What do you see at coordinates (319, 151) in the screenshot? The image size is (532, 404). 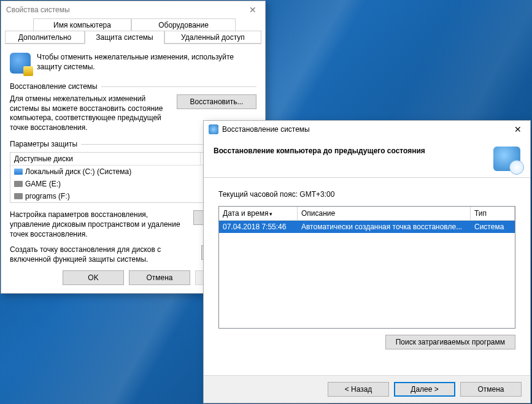 I see `wizard-heading: Восстановление компьютера до предыдущего…` at bounding box center [319, 151].